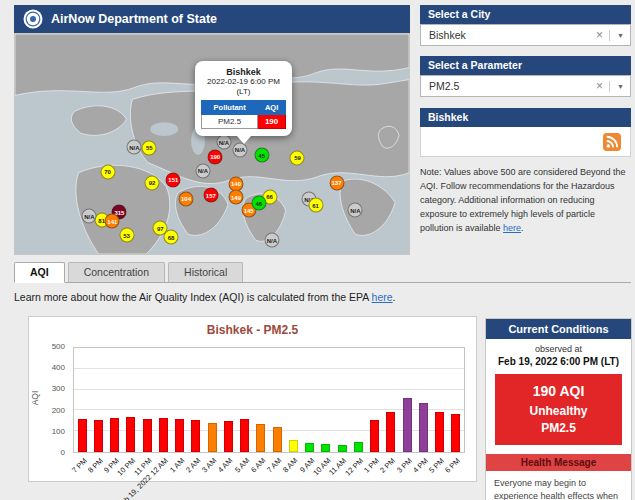 Image resolution: width=635 pixels, height=500 pixels. Describe the element at coordinates (244, 87) in the screenshot. I see `popup-datetime: 2022-02-19 6:00 PM (LT)` at that location.